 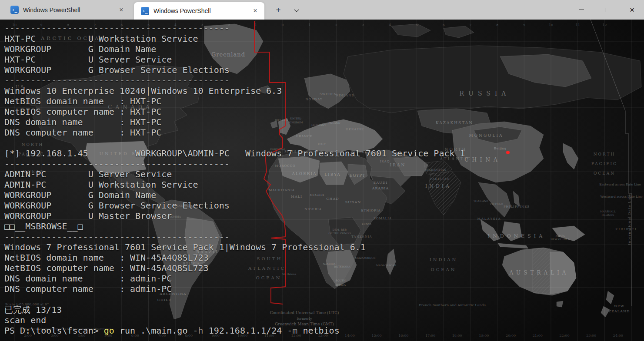 What do you see at coordinates (318, 331) in the screenshot?
I see `terminal-segment: netbios` at bounding box center [318, 331].